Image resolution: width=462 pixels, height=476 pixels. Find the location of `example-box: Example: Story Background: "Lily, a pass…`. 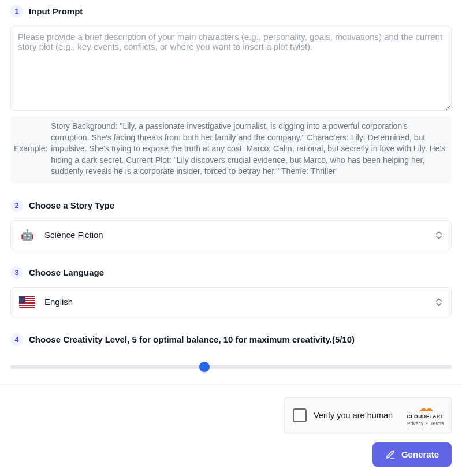

example-box: Example: Story Background: "Lily, a pass… is located at coordinates (231, 150).